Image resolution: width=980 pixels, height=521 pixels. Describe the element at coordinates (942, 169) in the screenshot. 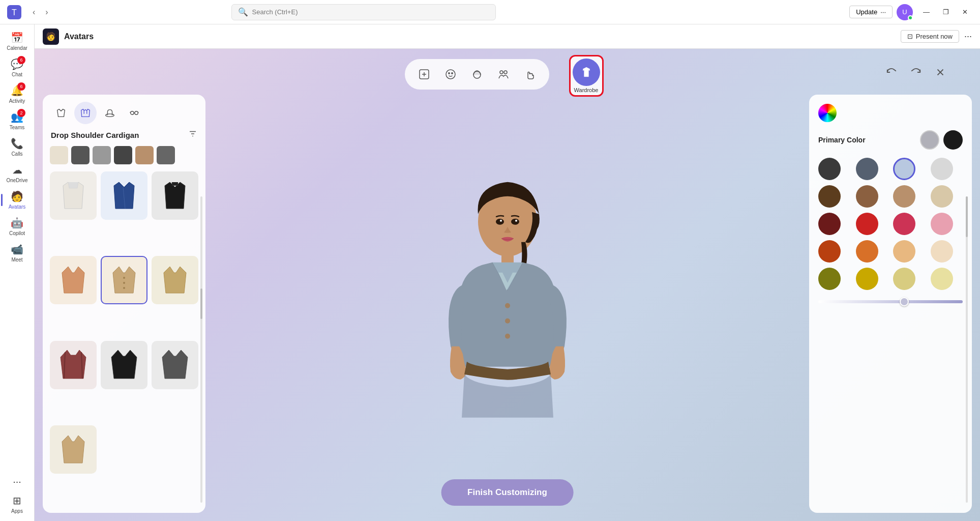

I see `color-light-gray` at that location.